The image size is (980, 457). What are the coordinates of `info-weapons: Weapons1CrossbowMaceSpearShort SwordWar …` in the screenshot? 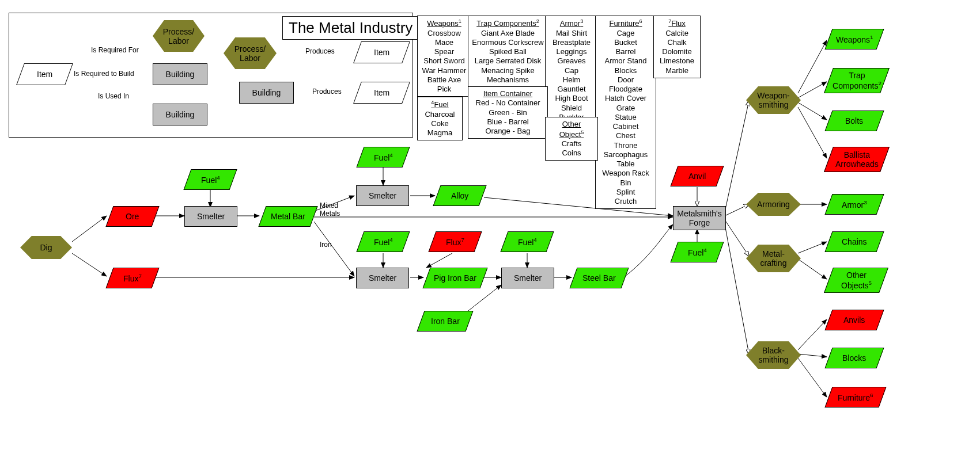 It's located at (444, 56).